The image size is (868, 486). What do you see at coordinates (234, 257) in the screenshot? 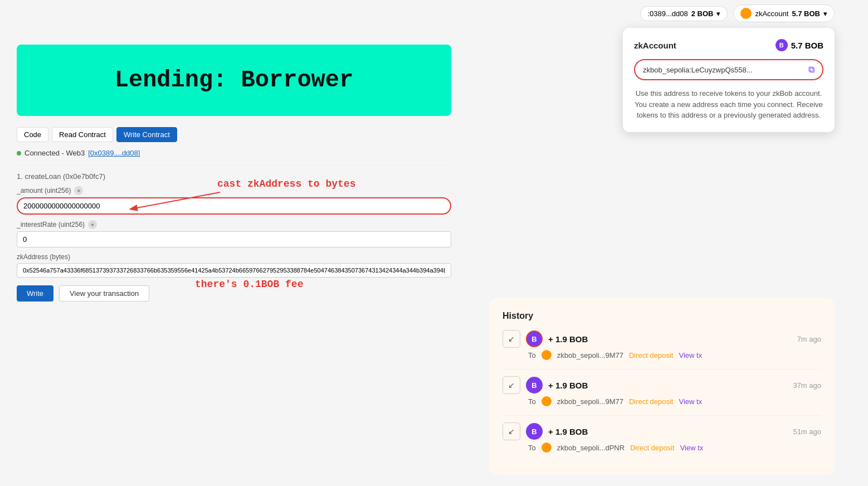
I see `zkaddress-label: zkAddress (bytes)` at bounding box center [234, 257].